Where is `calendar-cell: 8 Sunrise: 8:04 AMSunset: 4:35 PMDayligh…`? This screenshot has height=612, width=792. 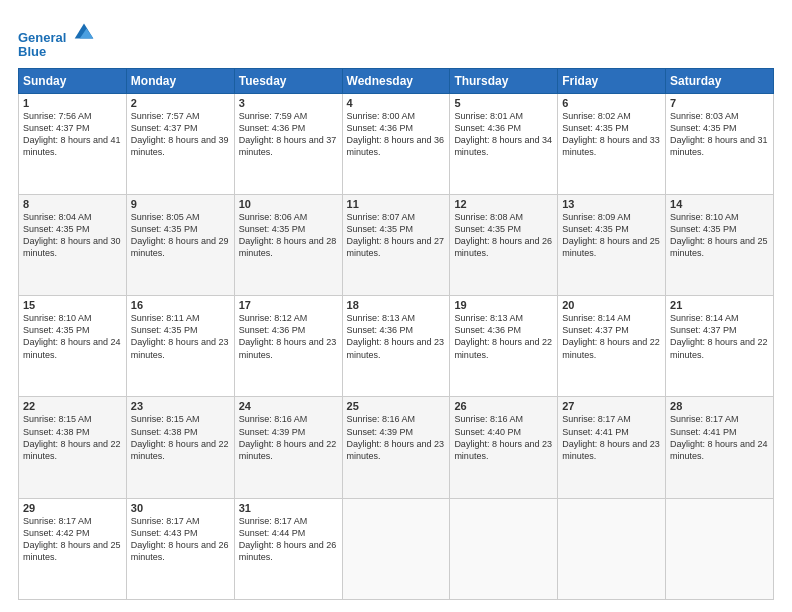
calendar-cell: 8 Sunrise: 8:04 AMSunset: 4:35 PMDayligh… is located at coordinates (73, 244).